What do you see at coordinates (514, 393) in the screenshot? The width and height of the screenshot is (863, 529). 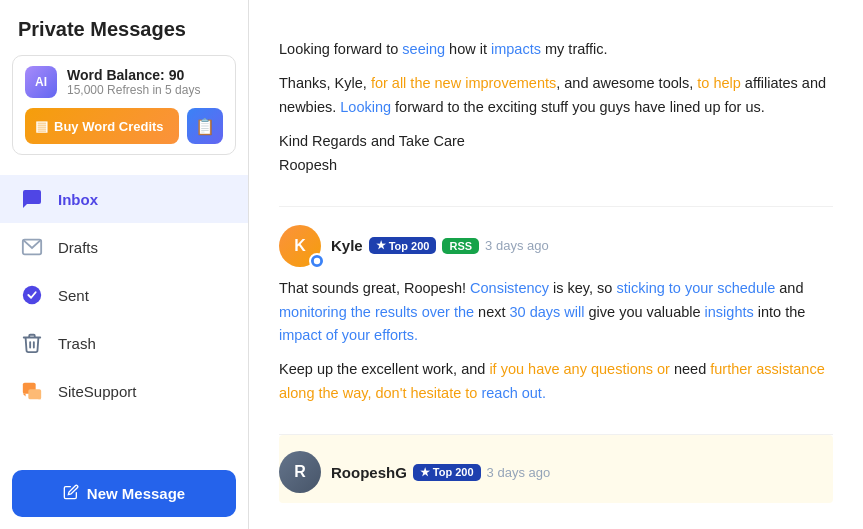 I see `hl-reach-out: reach out.` at bounding box center [514, 393].